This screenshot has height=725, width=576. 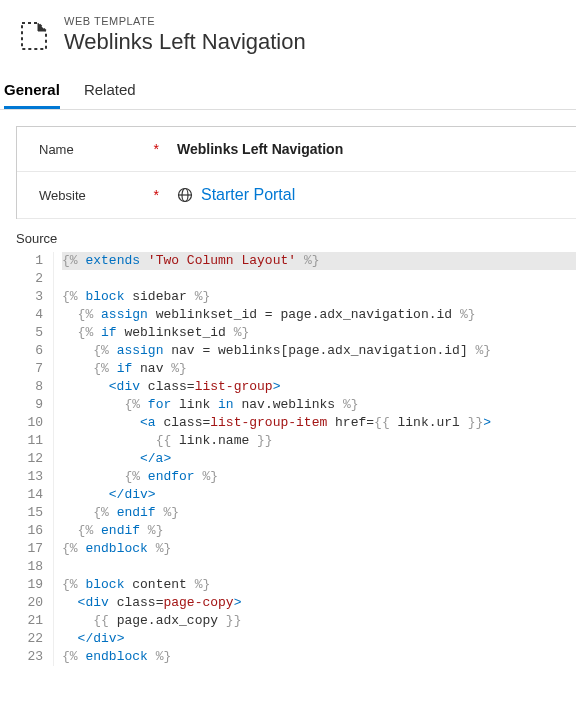 What do you see at coordinates (311, 21) in the screenshot?
I see `breadcrumb: WEB TEMPLATE` at bounding box center [311, 21].